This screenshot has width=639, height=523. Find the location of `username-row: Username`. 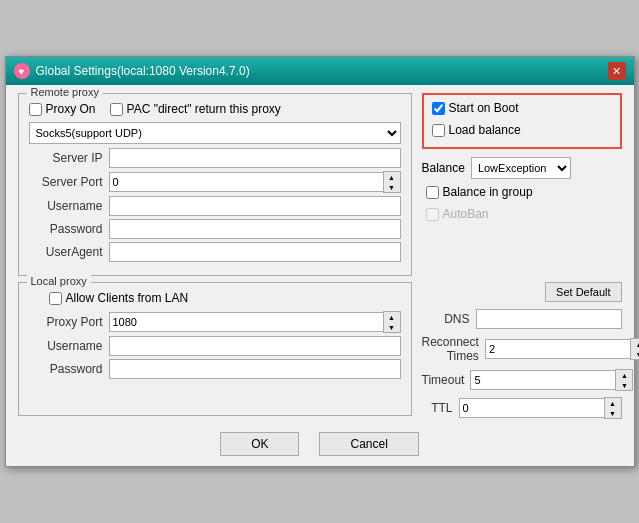

username-row: Username is located at coordinates (215, 206).